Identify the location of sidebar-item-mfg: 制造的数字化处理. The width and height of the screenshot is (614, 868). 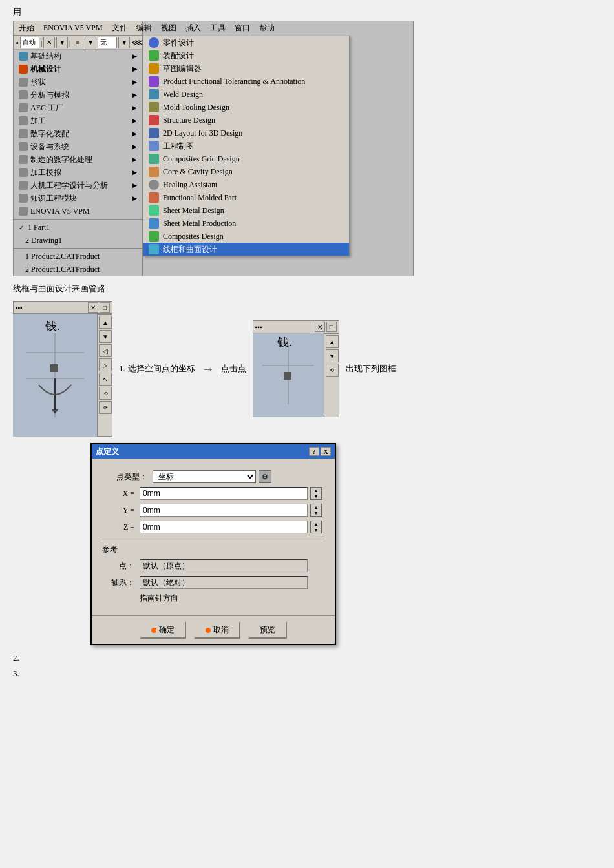
(78, 160).